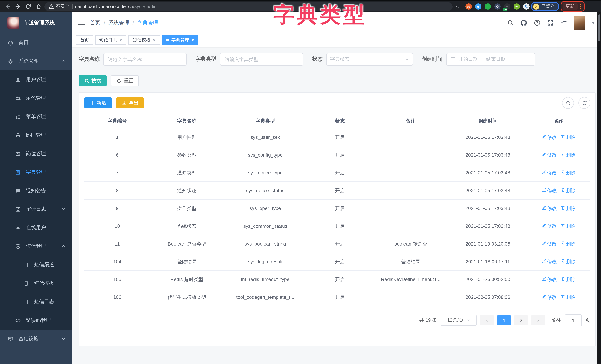 The height and width of the screenshot is (364, 601). What do you see at coordinates (36, 42) in the screenshot?
I see `sidebar-item-0: 首页` at bounding box center [36, 42].